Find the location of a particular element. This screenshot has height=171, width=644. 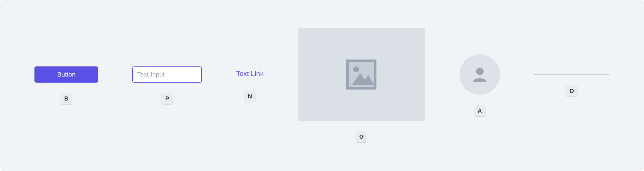

shortcut-key-text-link: N is located at coordinates (250, 96).